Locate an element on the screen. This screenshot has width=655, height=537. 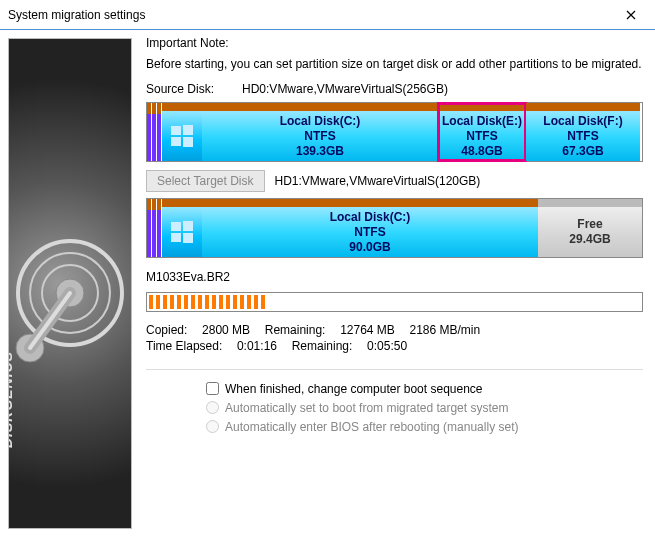
progress-stats: Copied: 2800 MB Remaining: 12764 MB 2186… is located at coordinates (394, 338).